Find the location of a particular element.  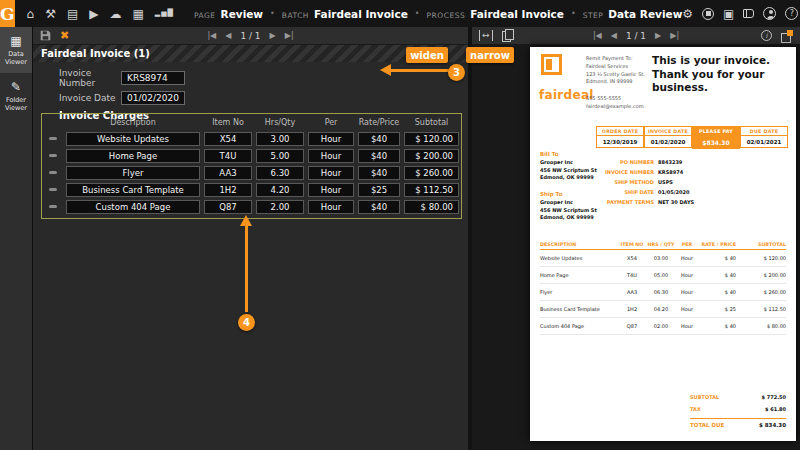

total-label: TOTAL DUE is located at coordinates (707, 425).